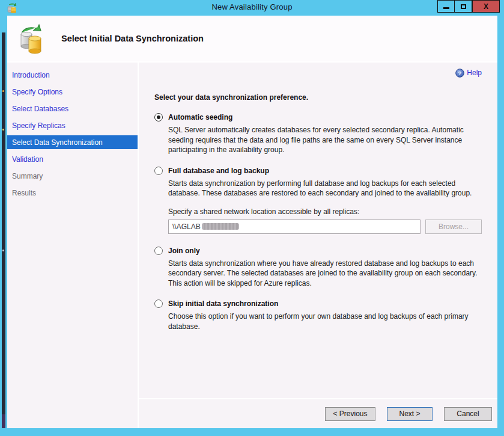 The height and width of the screenshot is (436, 504). I want to click on data-sync-databases-icon, so click(32, 38).